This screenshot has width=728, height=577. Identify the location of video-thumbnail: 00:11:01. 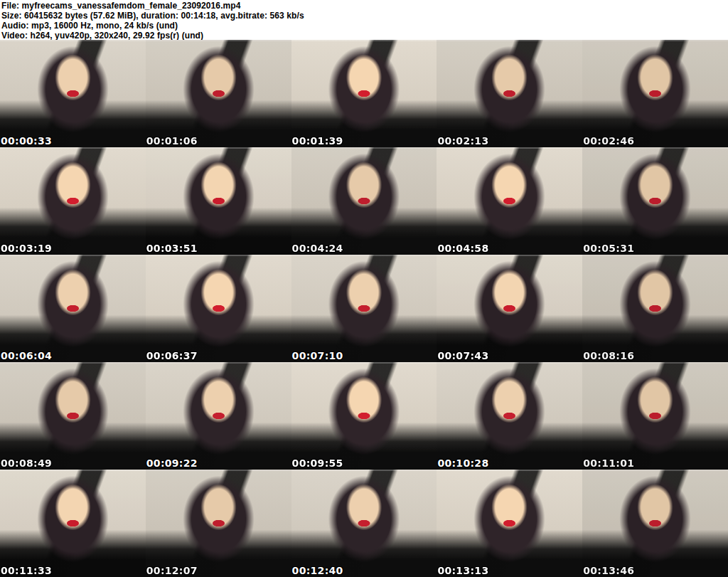
(655, 415).